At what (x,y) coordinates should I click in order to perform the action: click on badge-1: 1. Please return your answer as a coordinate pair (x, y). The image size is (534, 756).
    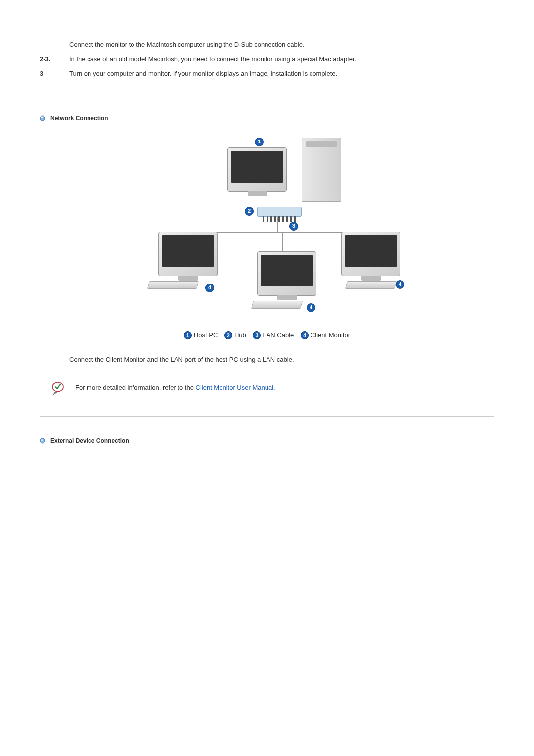
    Looking at the image, I should click on (259, 142).